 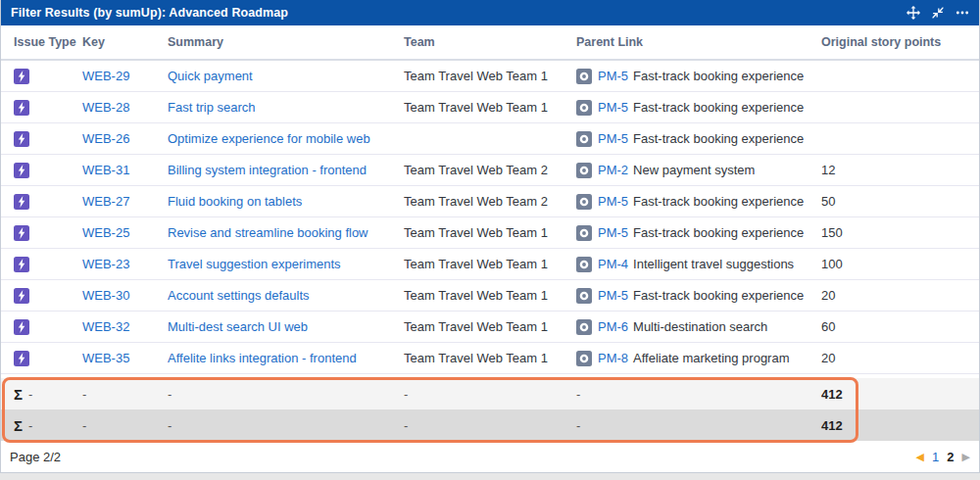 What do you see at coordinates (938, 13) in the screenshot?
I see `minimize-gadget-icon` at bounding box center [938, 13].